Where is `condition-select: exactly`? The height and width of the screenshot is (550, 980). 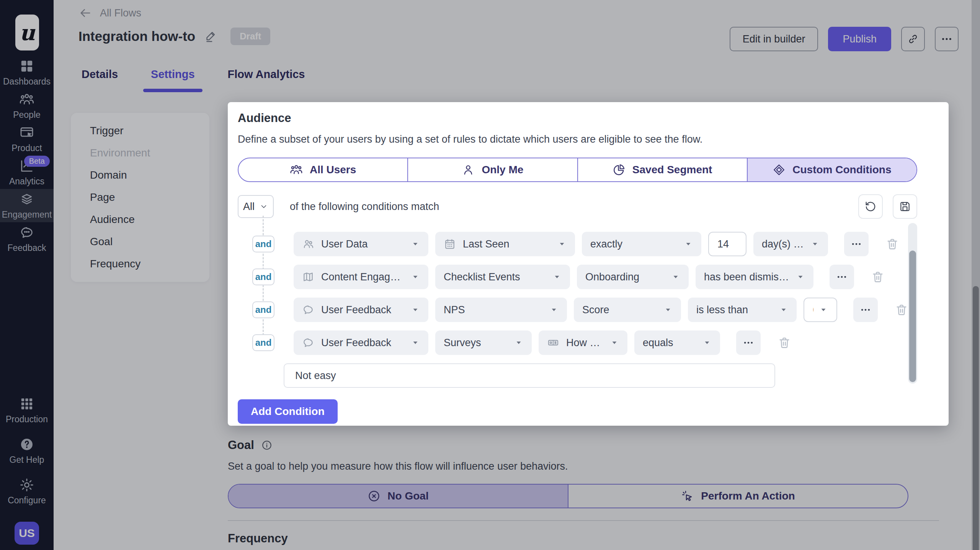
condition-select: exactly is located at coordinates (642, 244).